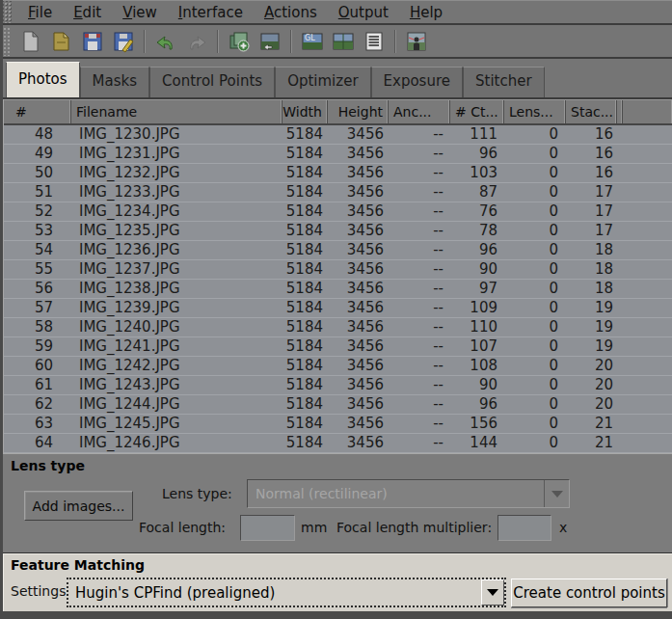 Image resolution: width=672 pixels, height=619 pixels. What do you see at coordinates (270, 41) in the screenshot?
I see `add-time-series-icon` at bounding box center [270, 41].